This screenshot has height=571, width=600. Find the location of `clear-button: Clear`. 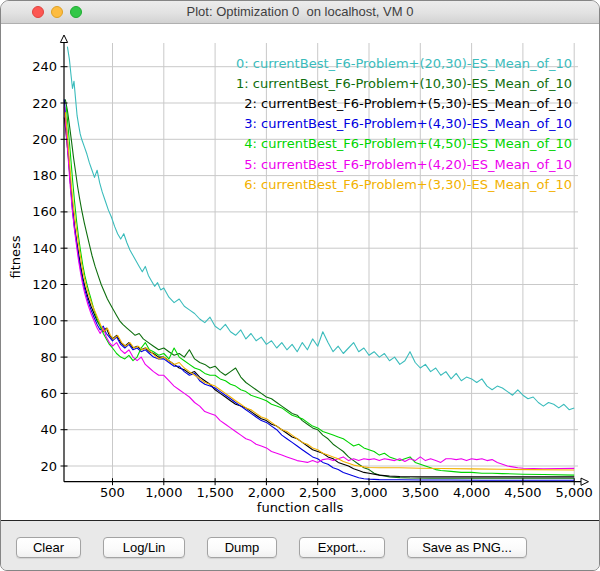

clear-button: Clear is located at coordinates (48, 548).